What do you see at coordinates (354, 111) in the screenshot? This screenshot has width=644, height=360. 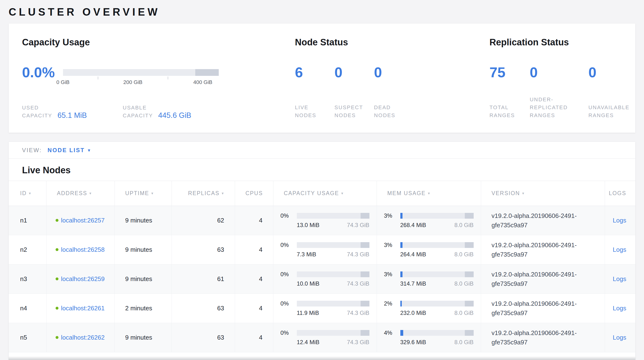 I see `suspect-nodes-label: SUSPECT NODES` at bounding box center [354, 111].